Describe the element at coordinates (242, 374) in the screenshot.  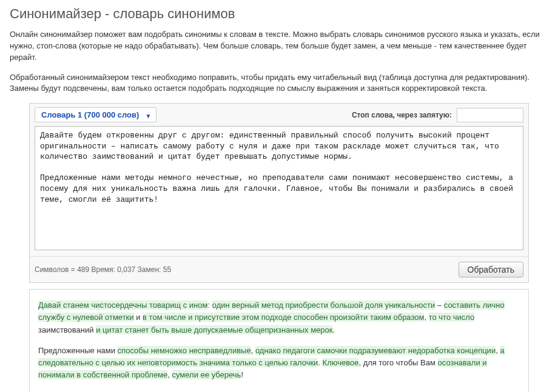
I see `output-span: !` at that location.